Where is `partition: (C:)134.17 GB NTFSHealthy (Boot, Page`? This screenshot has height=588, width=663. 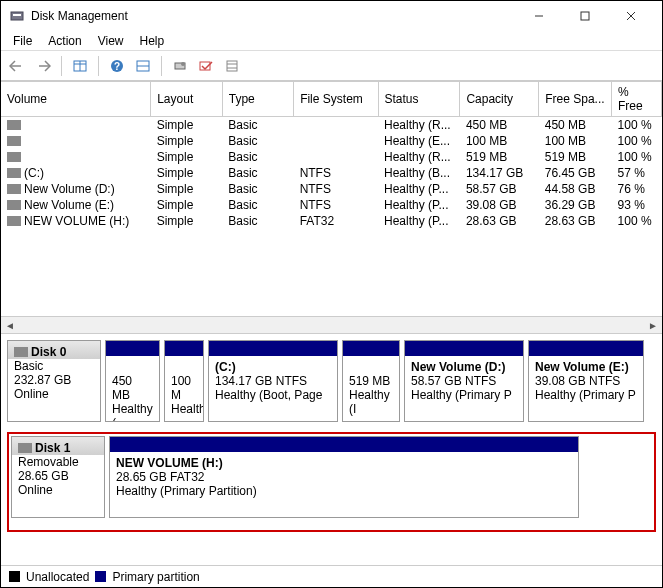 partition: (C:)134.17 GB NTFSHealthy (Boot, Page is located at coordinates (273, 381).